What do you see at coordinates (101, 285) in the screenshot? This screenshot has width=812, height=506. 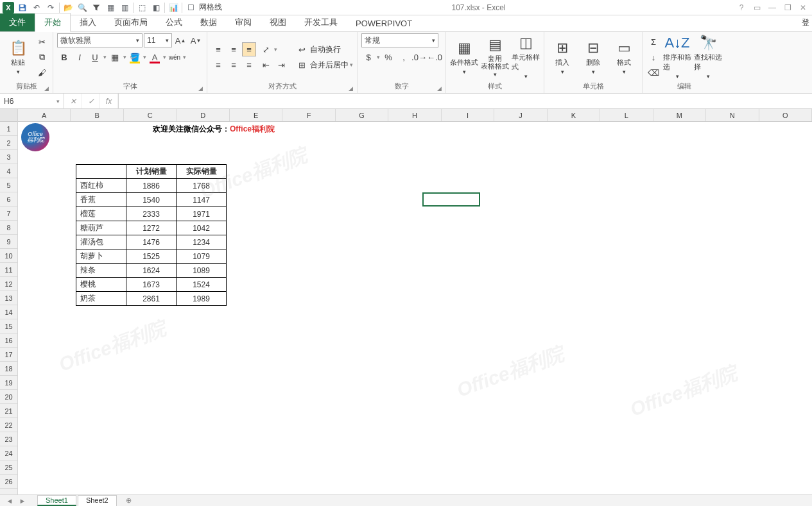 I see `table-cell: 樱桃` at bounding box center [101, 285].